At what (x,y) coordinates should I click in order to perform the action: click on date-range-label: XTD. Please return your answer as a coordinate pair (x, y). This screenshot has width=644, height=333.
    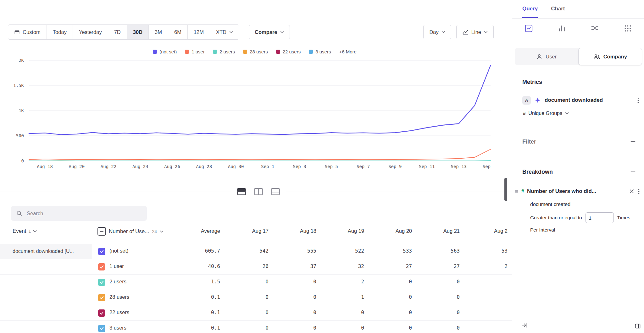
    Looking at the image, I should click on (221, 32).